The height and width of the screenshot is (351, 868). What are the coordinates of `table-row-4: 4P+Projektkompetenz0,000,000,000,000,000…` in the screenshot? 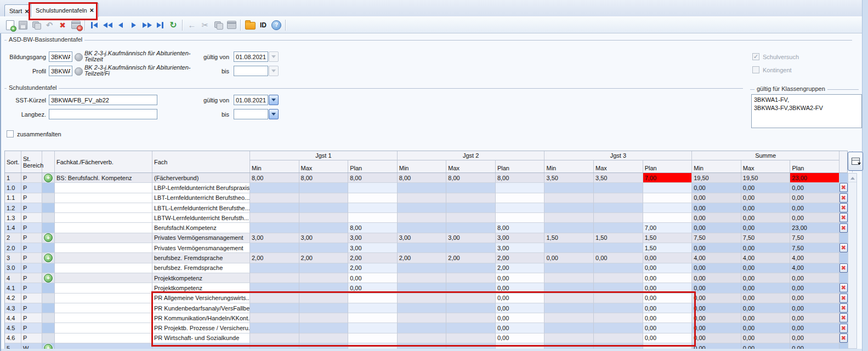 It's located at (427, 278).